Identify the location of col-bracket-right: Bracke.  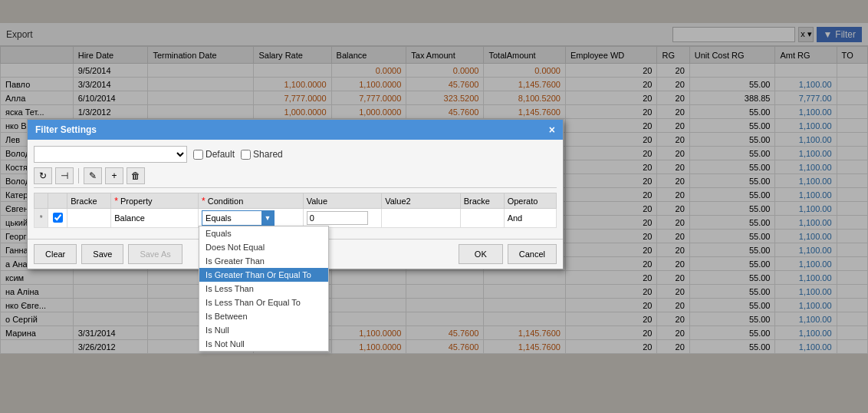
(482, 201).